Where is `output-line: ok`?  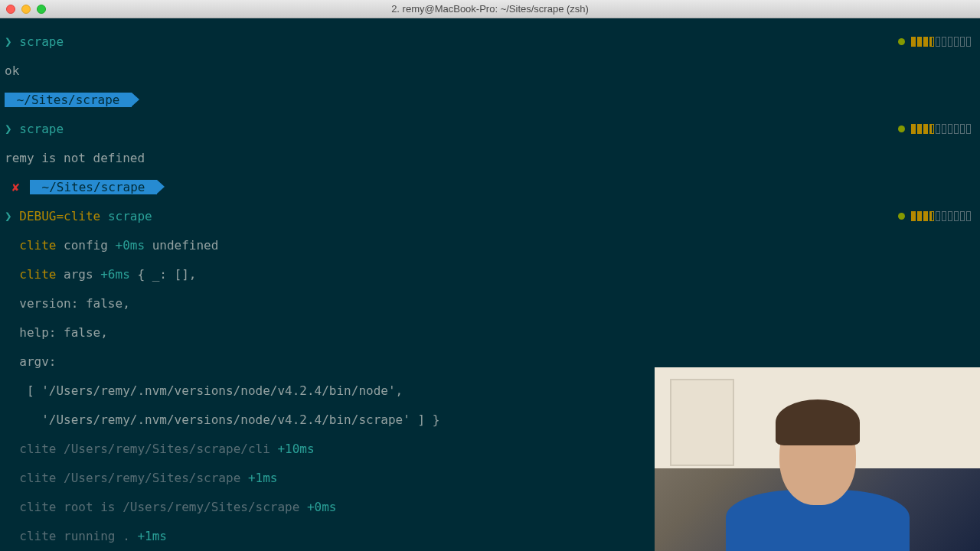 output-line: ok is located at coordinates (490, 70).